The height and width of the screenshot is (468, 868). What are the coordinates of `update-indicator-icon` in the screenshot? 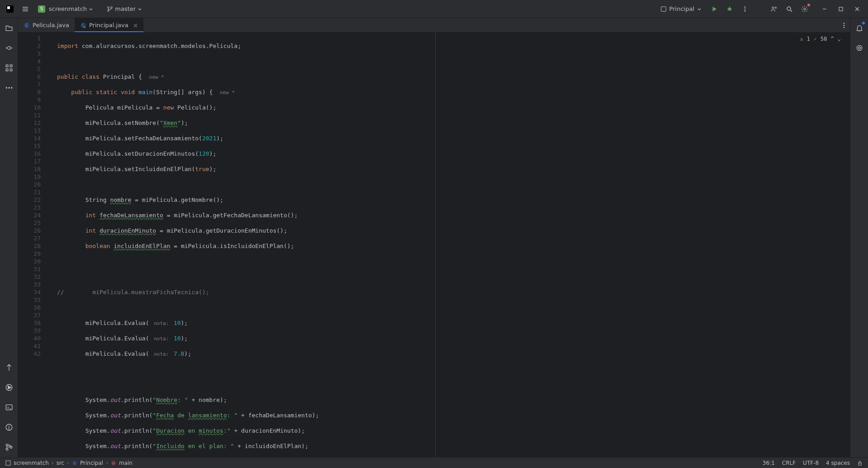 It's located at (809, 5).